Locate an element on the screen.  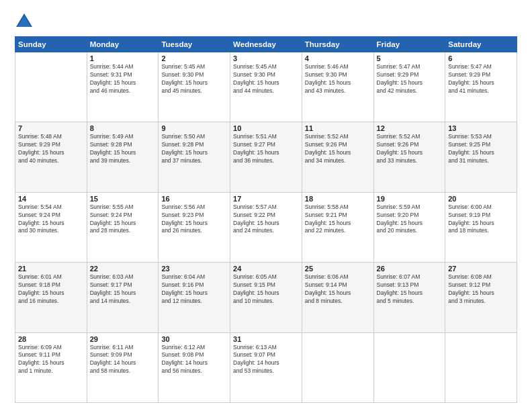
day-number: 24 is located at coordinates (266, 269).